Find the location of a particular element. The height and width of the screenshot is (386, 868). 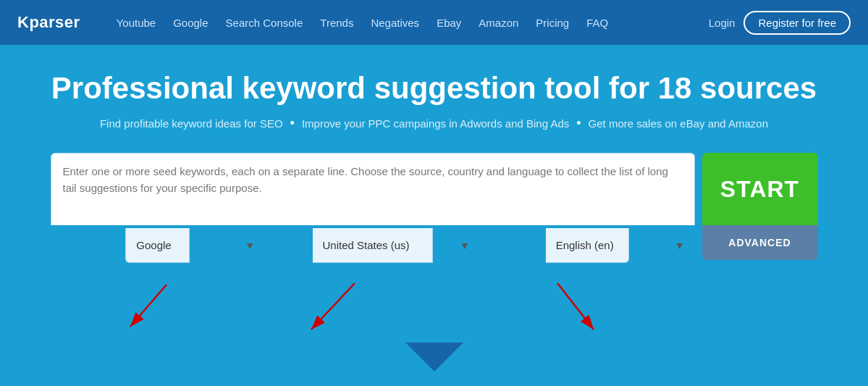

country-dropdown-arrow: ▼ is located at coordinates (465, 246).